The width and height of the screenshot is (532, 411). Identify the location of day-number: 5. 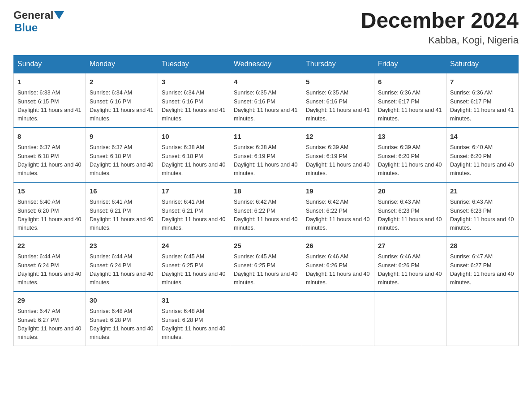
(338, 82).